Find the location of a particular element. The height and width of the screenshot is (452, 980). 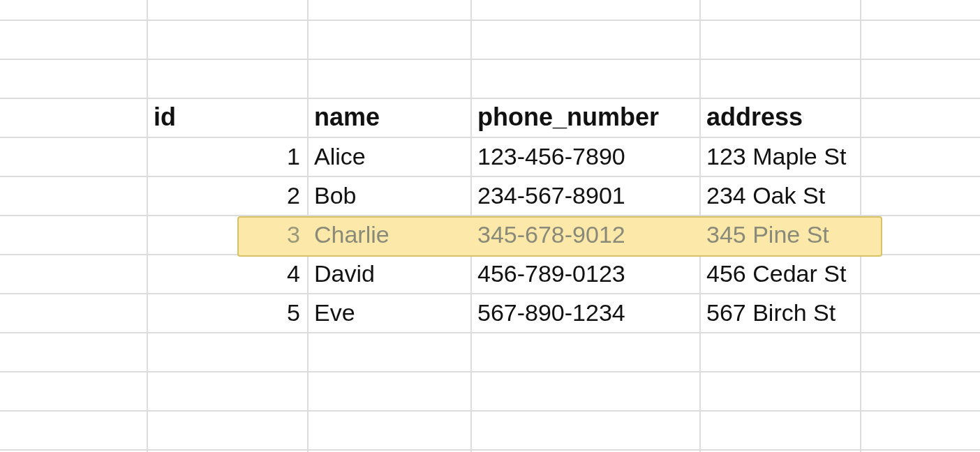

column-header-id: id is located at coordinates (227, 117).